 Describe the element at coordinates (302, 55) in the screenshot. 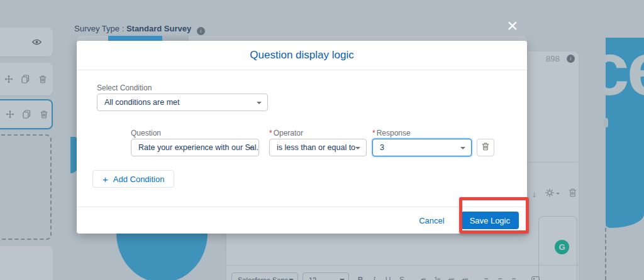

I see `modal-title: Question display logic` at that location.